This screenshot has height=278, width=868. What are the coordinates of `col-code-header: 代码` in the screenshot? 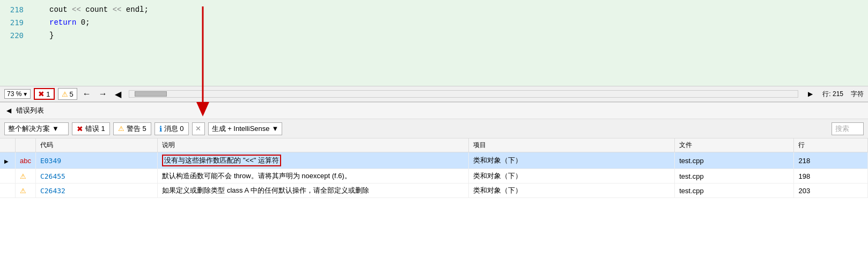 It's located at (97, 145).